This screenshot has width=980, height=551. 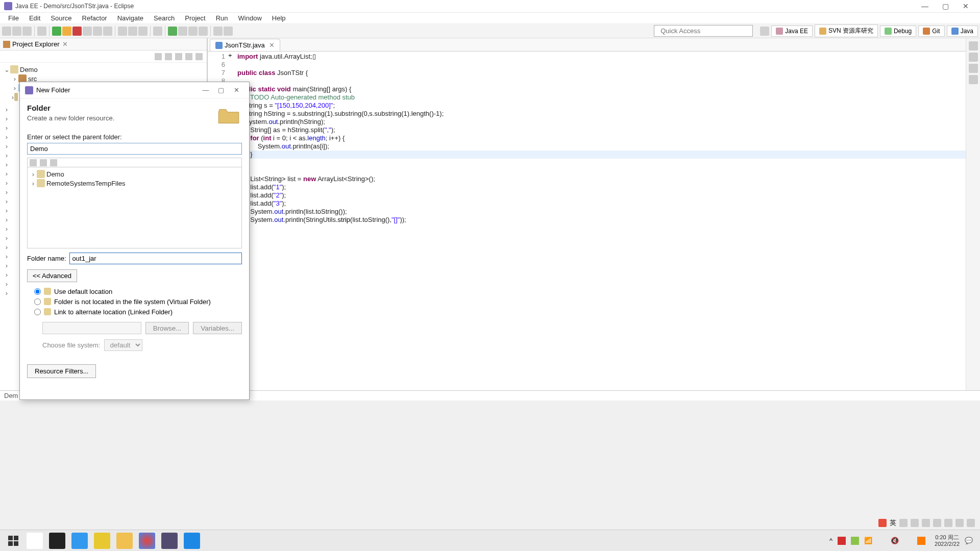 I want to click on menu-search: Search, so click(x=164, y=18).